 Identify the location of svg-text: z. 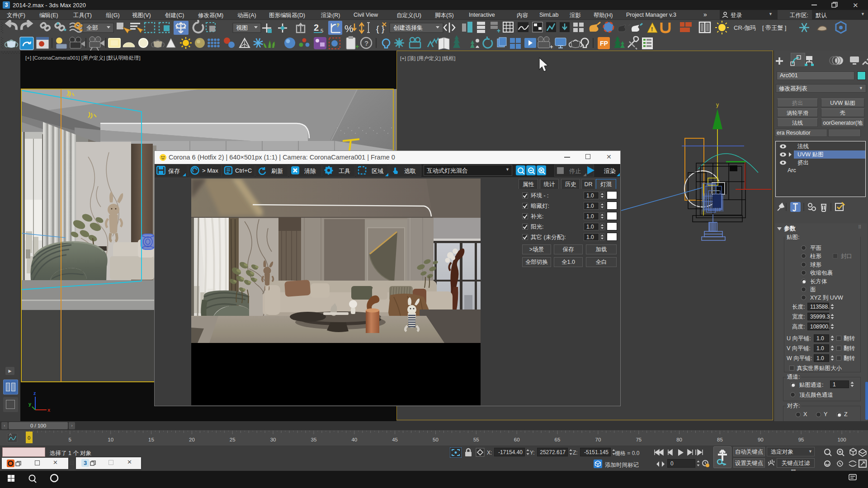
(35, 393).